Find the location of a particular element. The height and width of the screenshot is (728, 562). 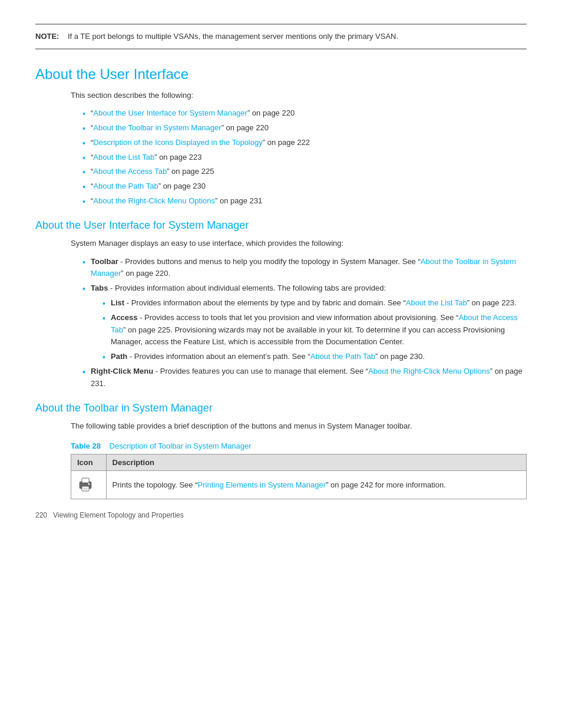

table-cell-icon is located at coordinates (89, 485).